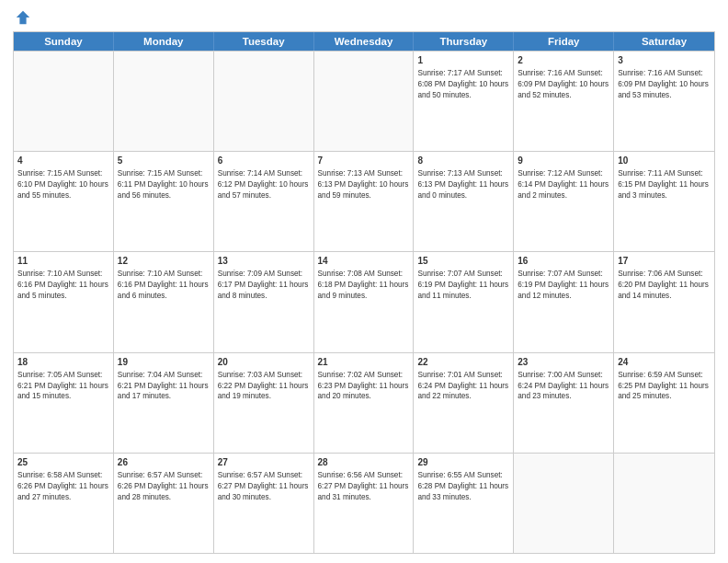  Describe the element at coordinates (664, 285) in the screenshot. I see `day-info: Sunrise: 7:06 AM Sunset: 6:20 PM Dayligh…` at that location.